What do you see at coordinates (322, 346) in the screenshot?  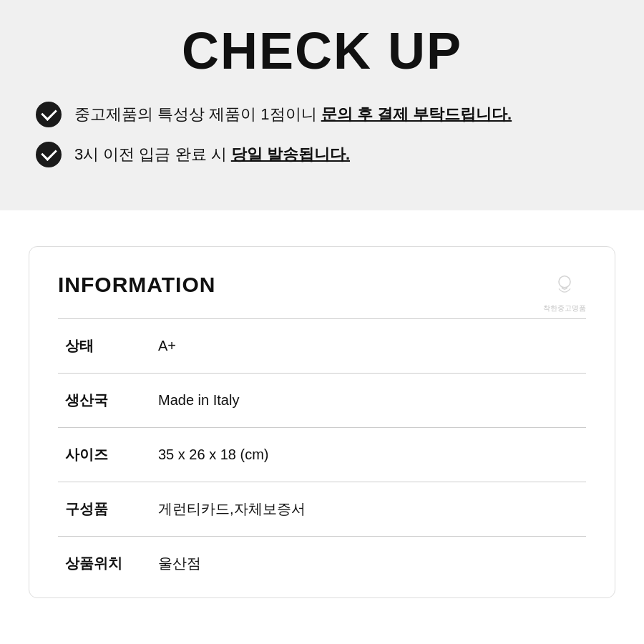 I see `table-row: 상태A+` at bounding box center [322, 346].